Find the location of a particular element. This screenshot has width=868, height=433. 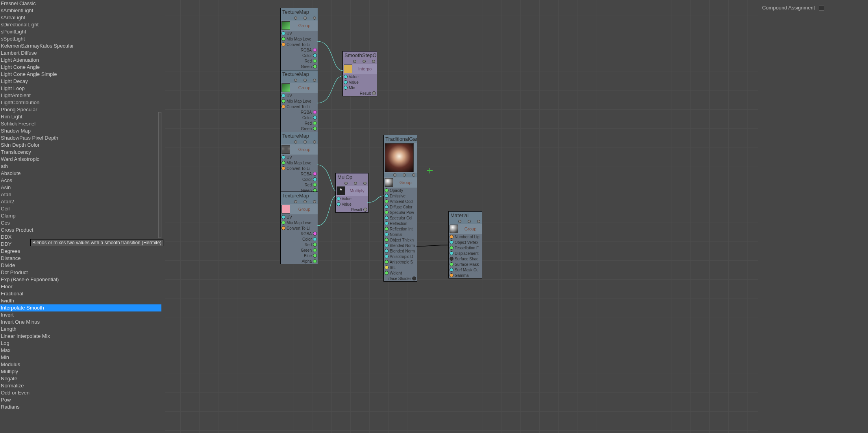

library-item: Radians is located at coordinates (81, 407).